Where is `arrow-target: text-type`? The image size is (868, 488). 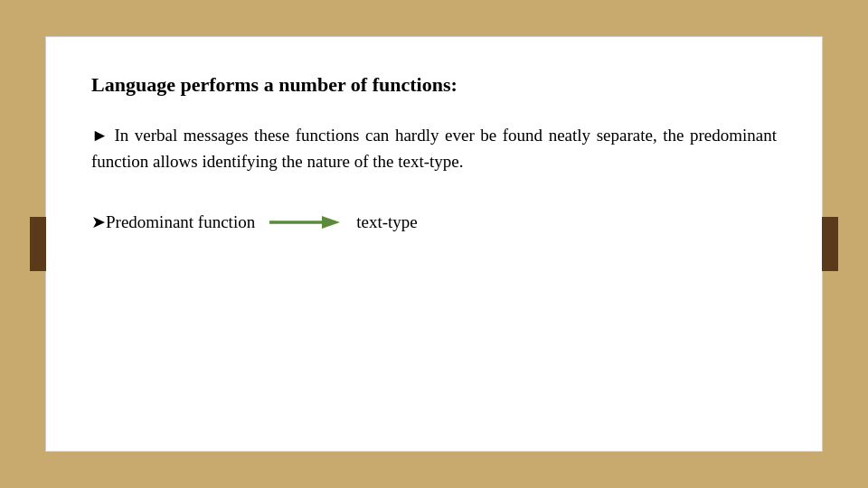 arrow-target: text-type is located at coordinates (387, 222).